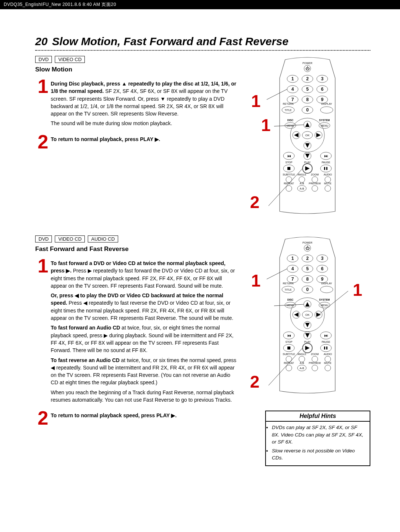 The width and height of the screenshot is (400, 532). What do you see at coordinates (288, 290) in the screenshot?
I see `svg-text: TITLE` at bounding box center [288, 290].